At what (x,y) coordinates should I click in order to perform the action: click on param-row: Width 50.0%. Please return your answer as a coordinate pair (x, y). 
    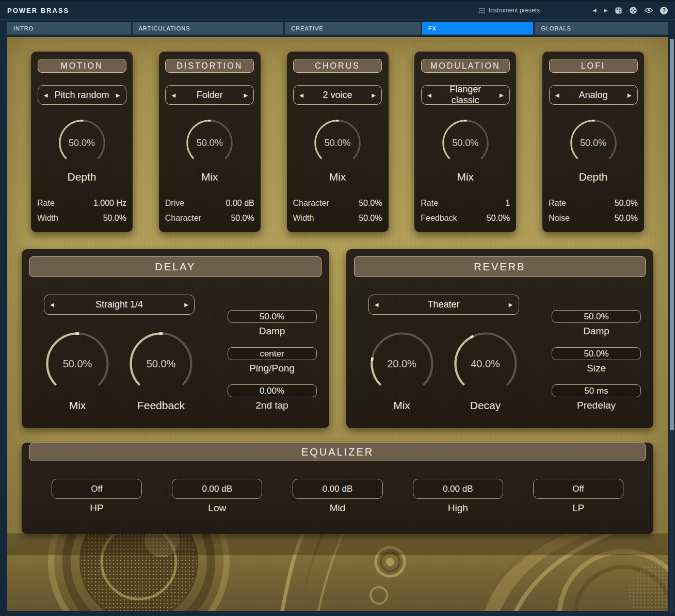
    Looking at the image, I should click on (82, 218).